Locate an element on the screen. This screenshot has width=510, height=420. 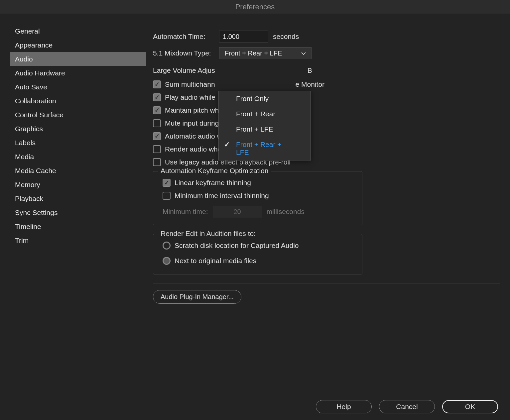
sidebar-item-collaboration: Collaboration is located at coordinates (78, 101).